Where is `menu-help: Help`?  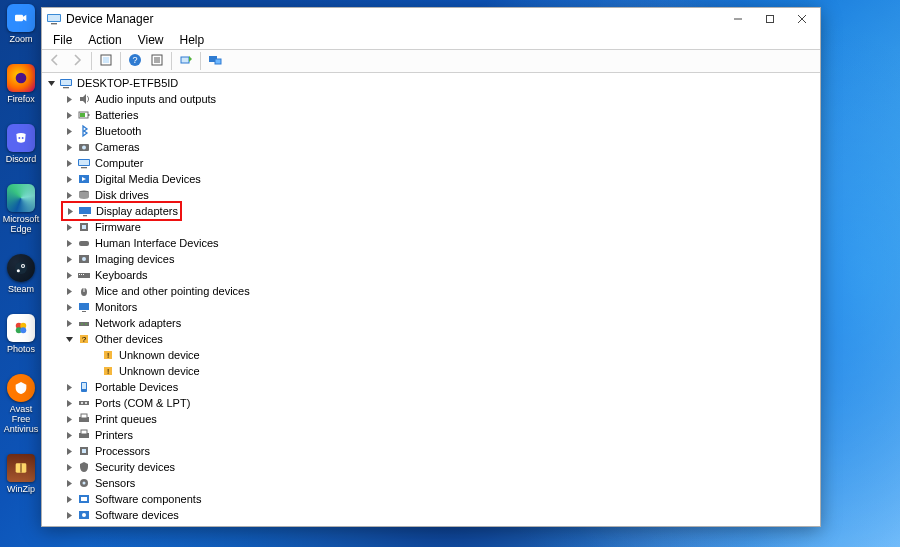
menu-help: Help is located at coordinates (192, 40).